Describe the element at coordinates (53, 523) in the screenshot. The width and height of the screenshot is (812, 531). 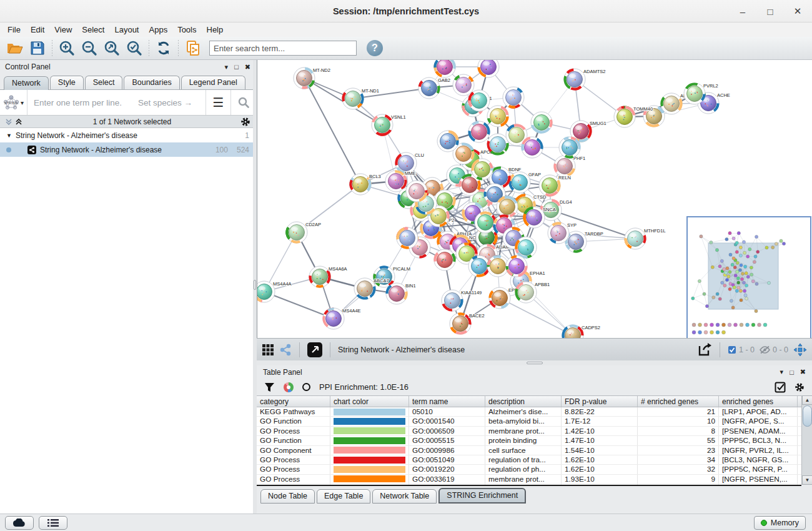
I see `task-list-button` at that location.